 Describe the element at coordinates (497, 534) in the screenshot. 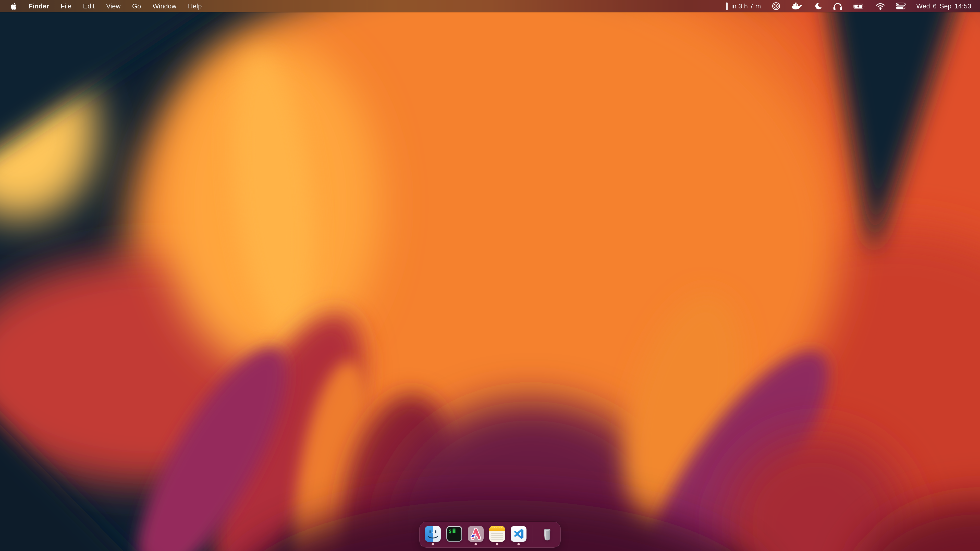

I see `dock-item-notes` at that location.